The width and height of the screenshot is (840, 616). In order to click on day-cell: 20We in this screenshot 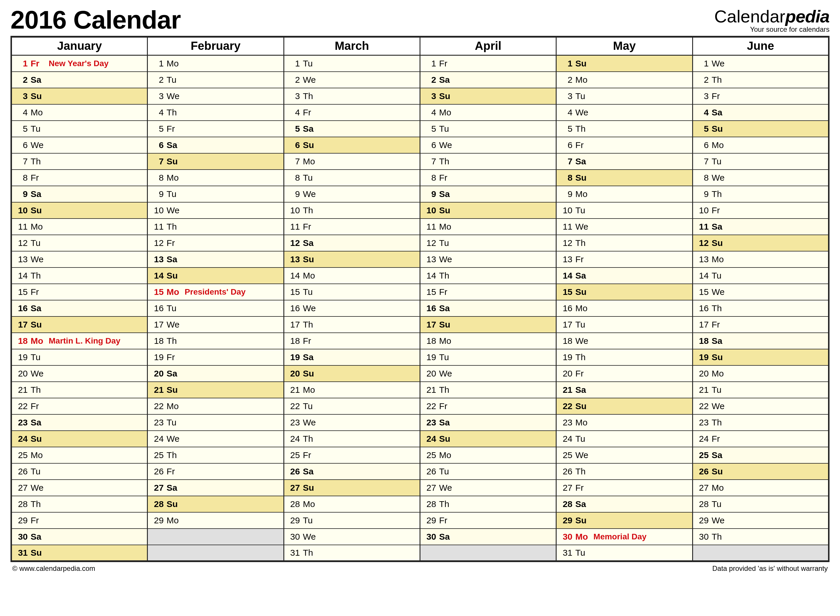, I will do `click(79, 374)`.